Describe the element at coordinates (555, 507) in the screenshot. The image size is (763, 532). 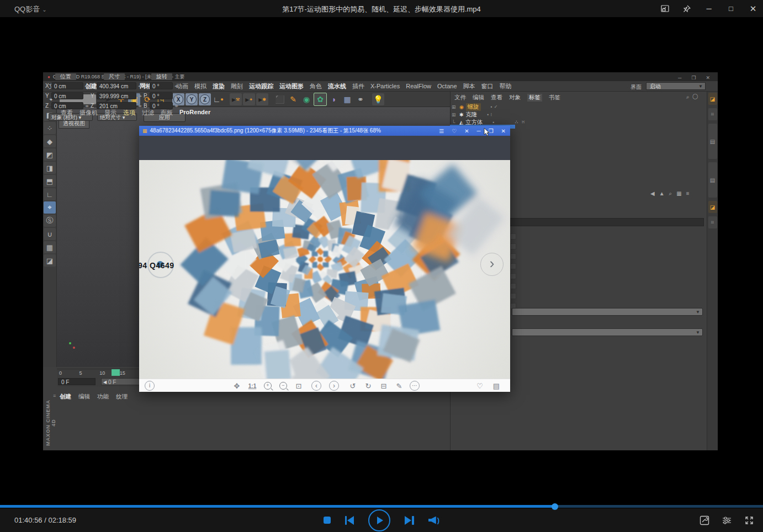
I see `progress-handle` at that location.